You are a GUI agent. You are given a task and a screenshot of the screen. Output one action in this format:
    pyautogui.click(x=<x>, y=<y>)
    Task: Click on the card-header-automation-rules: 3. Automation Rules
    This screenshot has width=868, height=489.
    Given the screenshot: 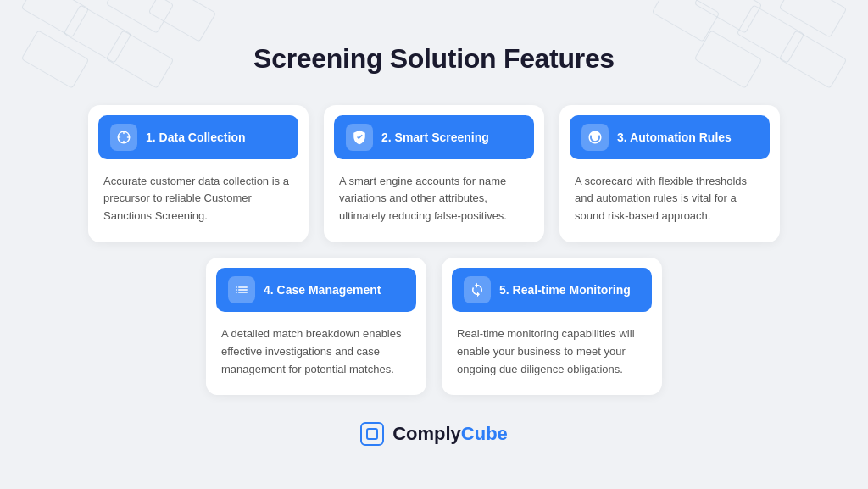 What is the action you would take?
    pyautogui.click(x=670, y=137)
    